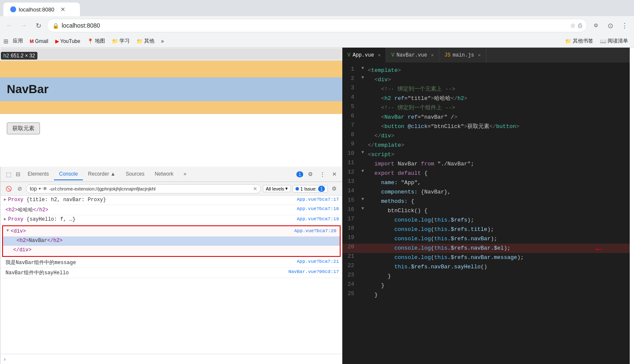  What do you see at coordinates (9, 26) in the screenshot?
I see `back-button: ←` at bounding box center [9, 26].